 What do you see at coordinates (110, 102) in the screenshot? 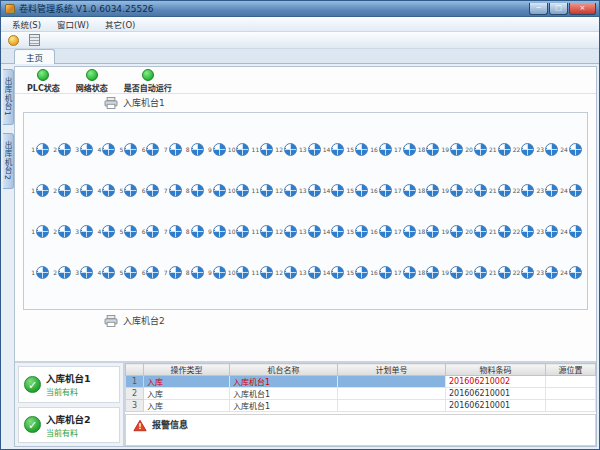
I see `print-button-station1` at bounding box center [110, 102].